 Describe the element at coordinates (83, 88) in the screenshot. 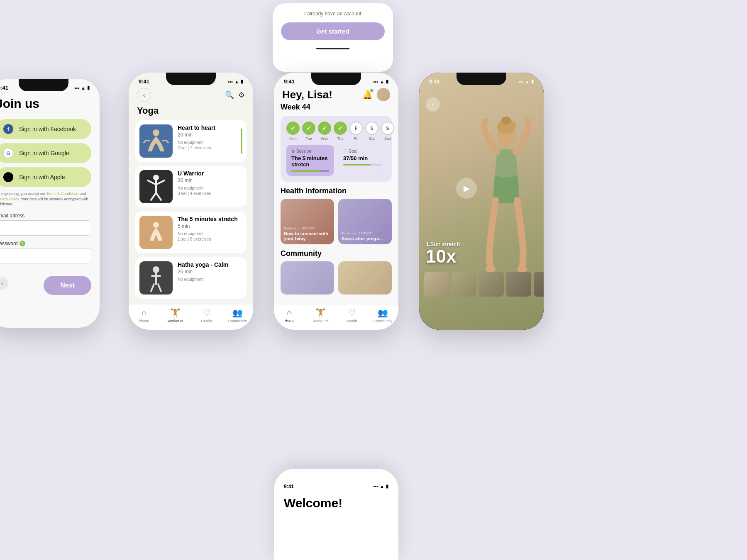

I see `wifi-icon: ▲` at that location.